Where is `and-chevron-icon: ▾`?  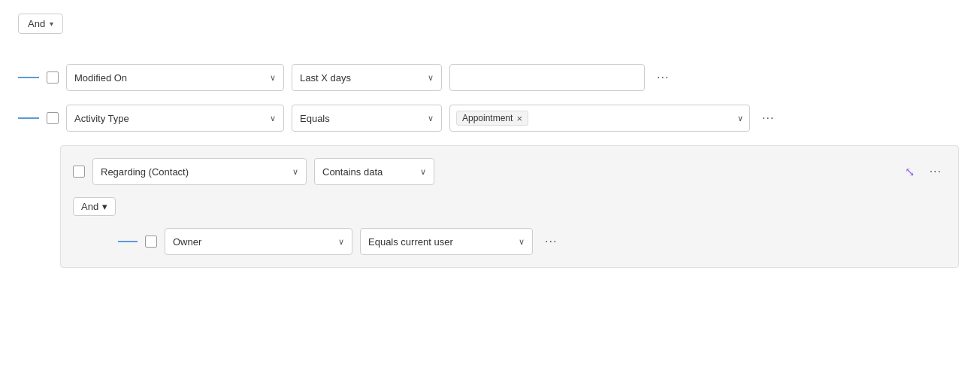
and-chevron-icon: ▾ is located at coordinates (51, 24).